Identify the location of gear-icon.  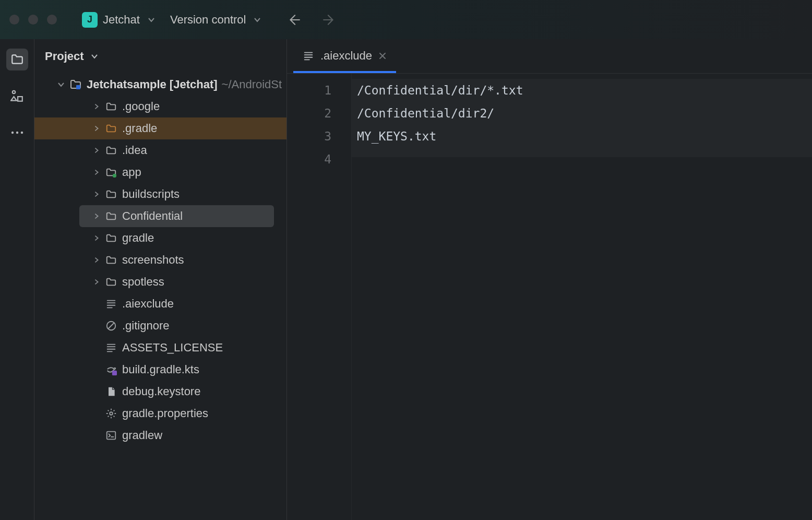
(111, 413).